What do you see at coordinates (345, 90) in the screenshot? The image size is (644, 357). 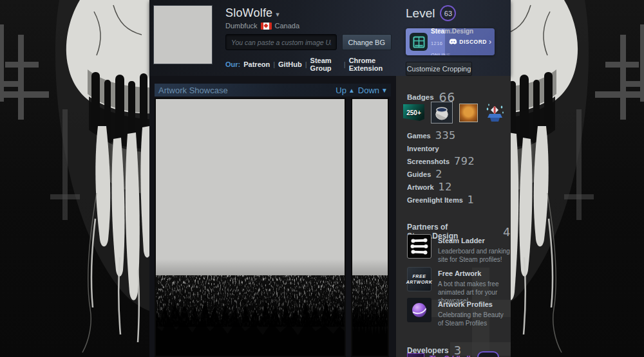 I see `move-up-button: Up ▲` at bounding box center [345, 90].